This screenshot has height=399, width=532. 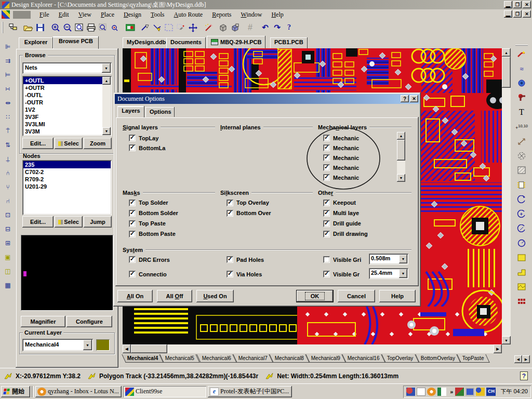 What do you see at coordinates (154, 213) in the screenshot?
I see `checkbox-bottom-solder: Bottom Solder` at bounding box center [154, 213].